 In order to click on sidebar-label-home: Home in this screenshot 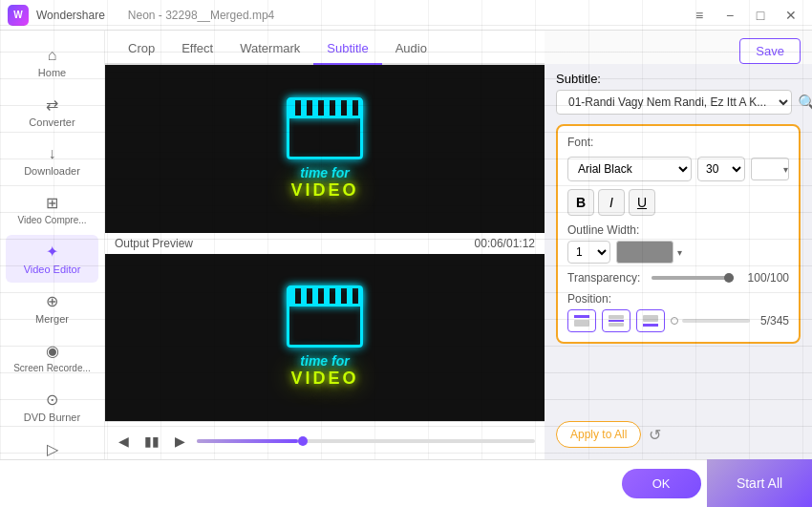, I will do `click(52, 73)`.